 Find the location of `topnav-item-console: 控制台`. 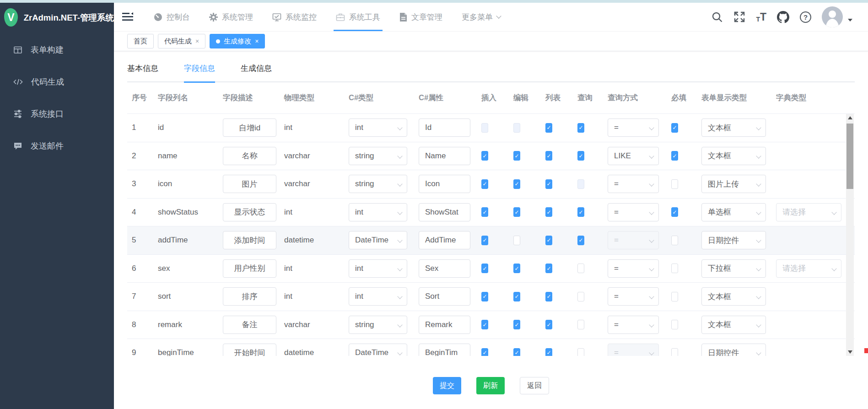

topnav-item-console: 控制台 is located at coordinates (172, 17).